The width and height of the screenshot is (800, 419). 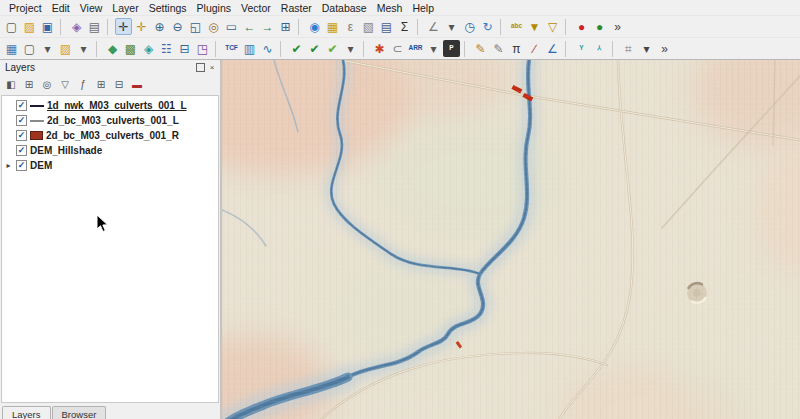 I want to click on marker-red-icon: ●, so click(x=582, y=26).